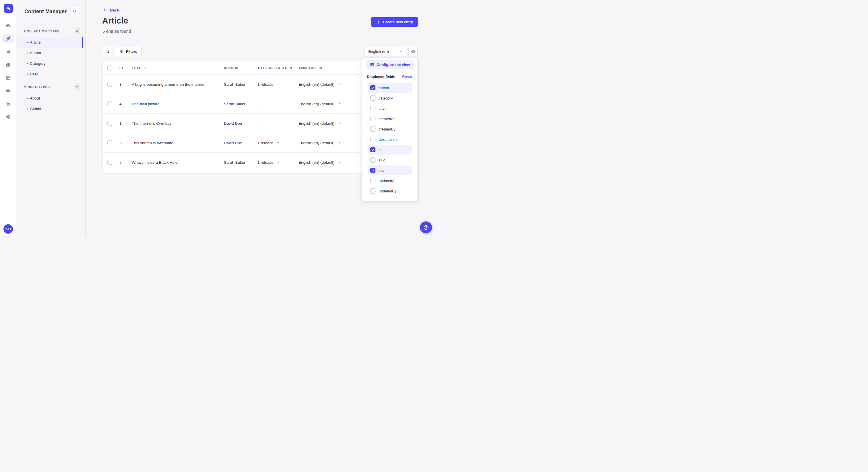 This screenshot has width=868, height=472. What do you see at coordinates (390, 149) in the screenshot?
I see `displayed-field-option-id: id` at bounding box center [390, 149].